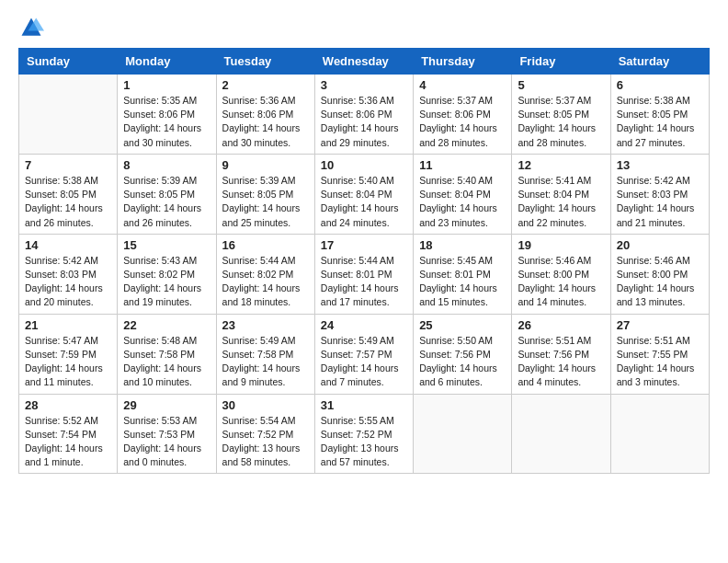 Image resolution: width=728 pixels, height=563 pixels. Describe the element at coordinates (364, 114) in the screenshot. I see `calendar-week-row: 1Sunrise: 5:35 AM Sunset: 8:06 PM Daylig…` at that location.